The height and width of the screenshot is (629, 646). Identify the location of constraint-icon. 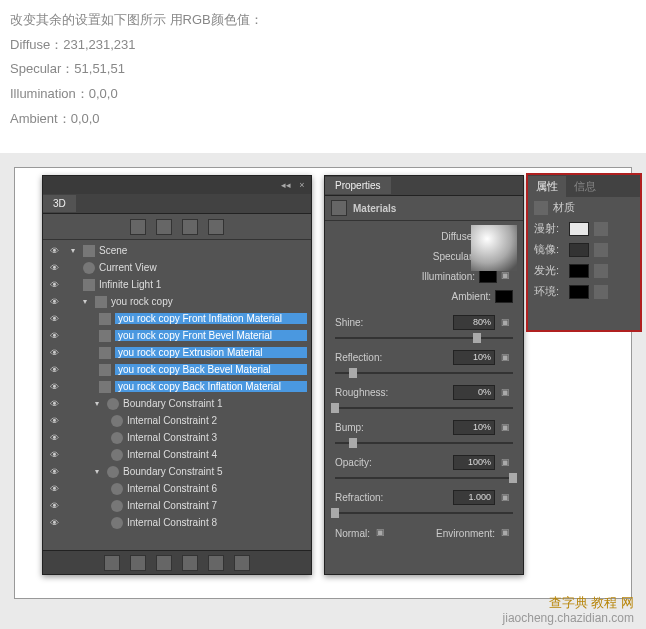
(117, 421).